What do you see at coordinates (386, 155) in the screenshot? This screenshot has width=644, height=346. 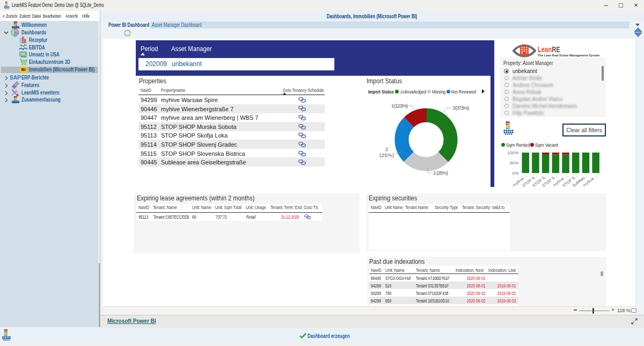 I see `svg-text: (25%)` at bounding box center [386, 155].